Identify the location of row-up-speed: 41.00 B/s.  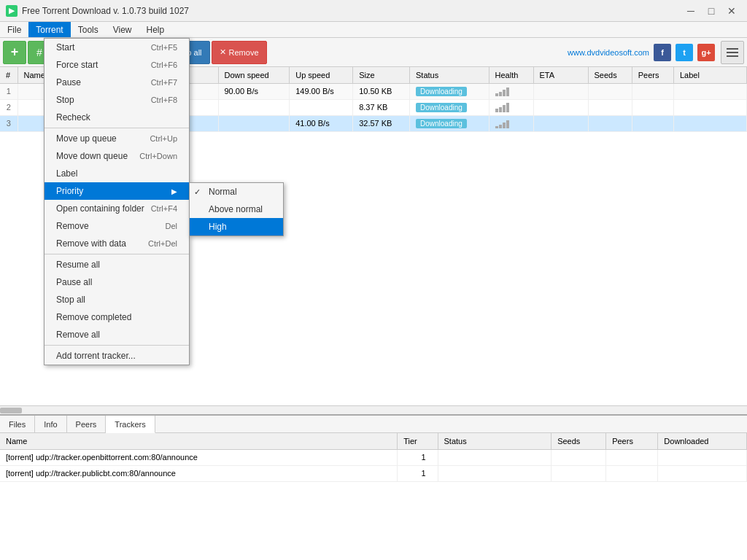
(321, 123).